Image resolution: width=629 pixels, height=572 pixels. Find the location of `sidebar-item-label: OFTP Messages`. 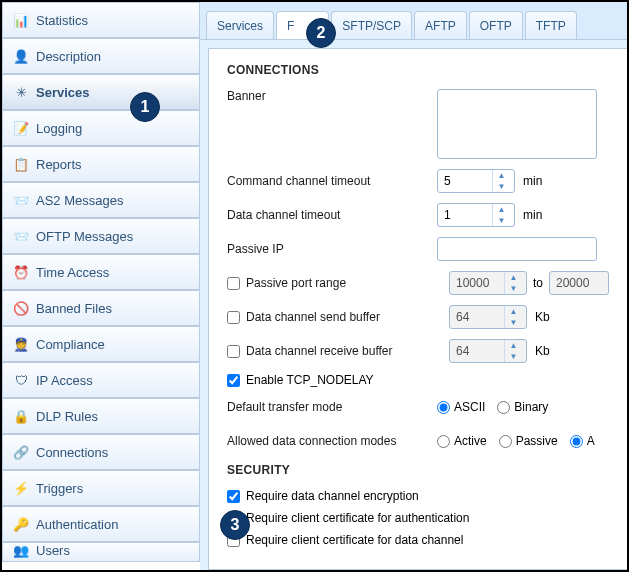

sidebar-item-label: OFTP Messages is located at coordinates (84, 236).